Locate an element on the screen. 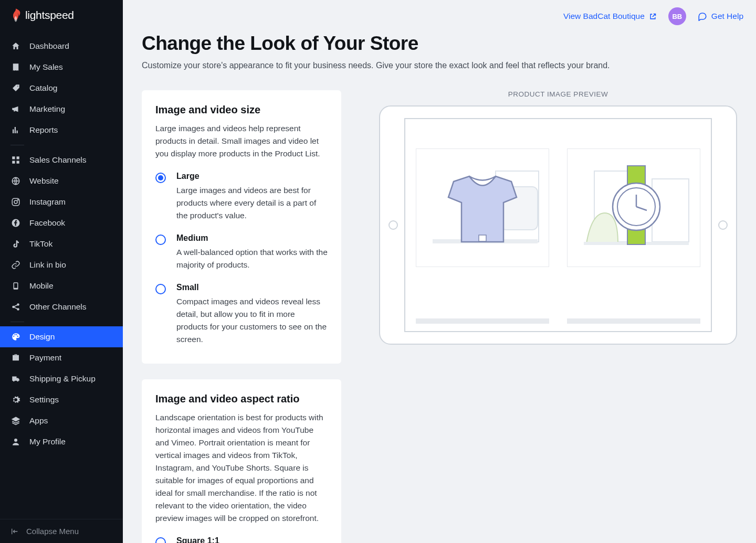 The height and width of the screenshot is (543, 756). radio-label: Square 1:1 is located at coordinates (198, 539).